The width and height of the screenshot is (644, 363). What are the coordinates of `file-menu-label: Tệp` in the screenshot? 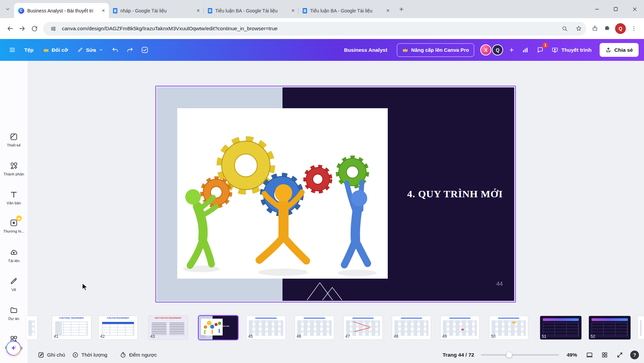 It's located at (29, 50).